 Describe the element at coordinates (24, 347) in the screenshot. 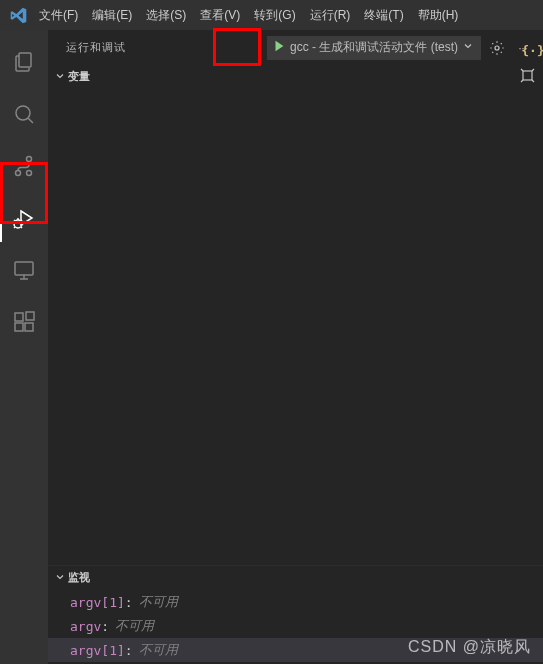

I see `activity-bar` at that location.